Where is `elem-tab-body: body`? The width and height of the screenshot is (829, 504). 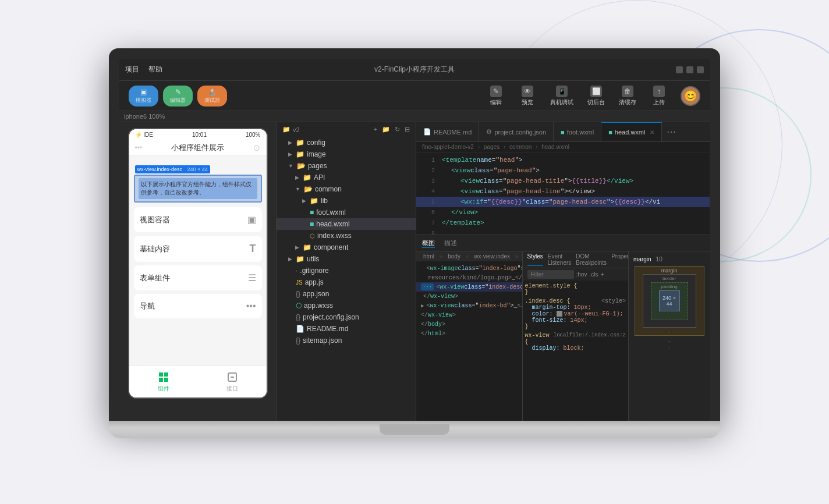 elem-tab-body: body is located at coordinates (454, 256).